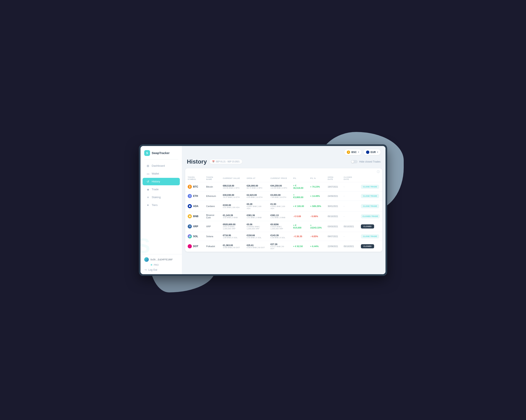 This screenshot has width=526, height=420. Describe the element at coordinates (145, 246) in the screenshot. I see `watermark: S` at that location.